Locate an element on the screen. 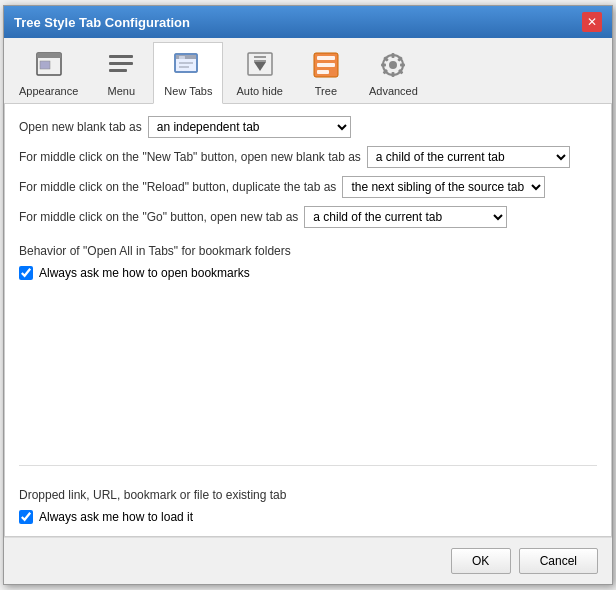 The height and width of the screenshot is (590, 616). ok-button: OK is located at coordinates (481, 561).